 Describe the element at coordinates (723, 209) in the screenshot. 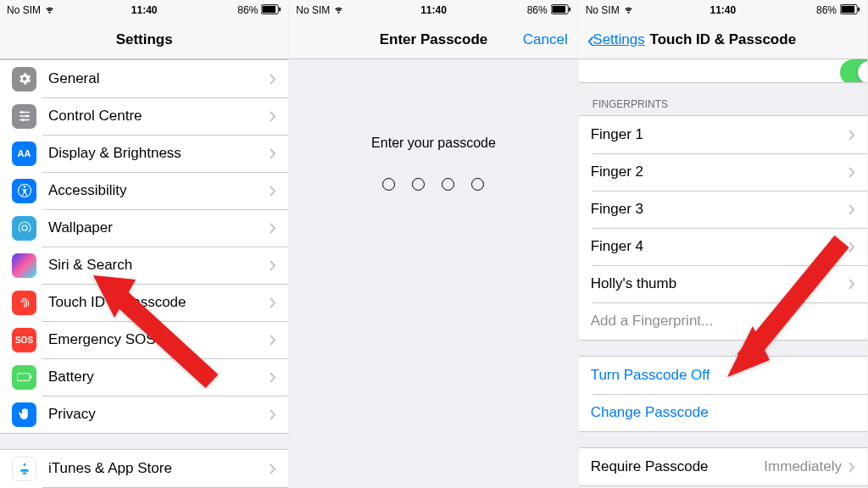

I see `row-finger: Finger 3` at that location.